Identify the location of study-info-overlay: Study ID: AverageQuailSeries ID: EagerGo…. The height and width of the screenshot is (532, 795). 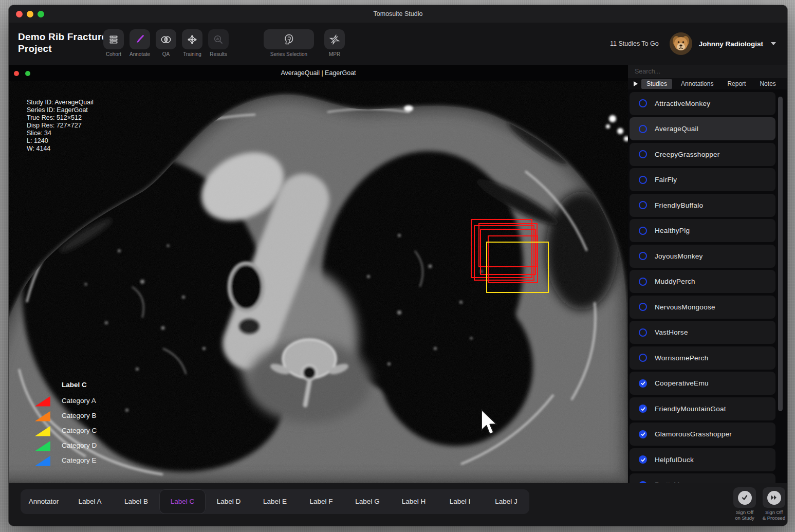
(60, 125).